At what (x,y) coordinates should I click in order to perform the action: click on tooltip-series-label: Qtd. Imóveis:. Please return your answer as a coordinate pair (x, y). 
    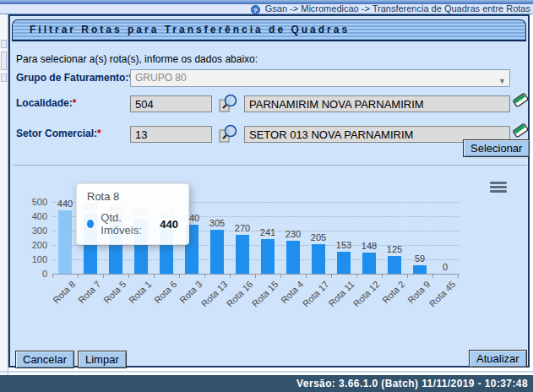
    Looking at the image, I should click on (128, 224).